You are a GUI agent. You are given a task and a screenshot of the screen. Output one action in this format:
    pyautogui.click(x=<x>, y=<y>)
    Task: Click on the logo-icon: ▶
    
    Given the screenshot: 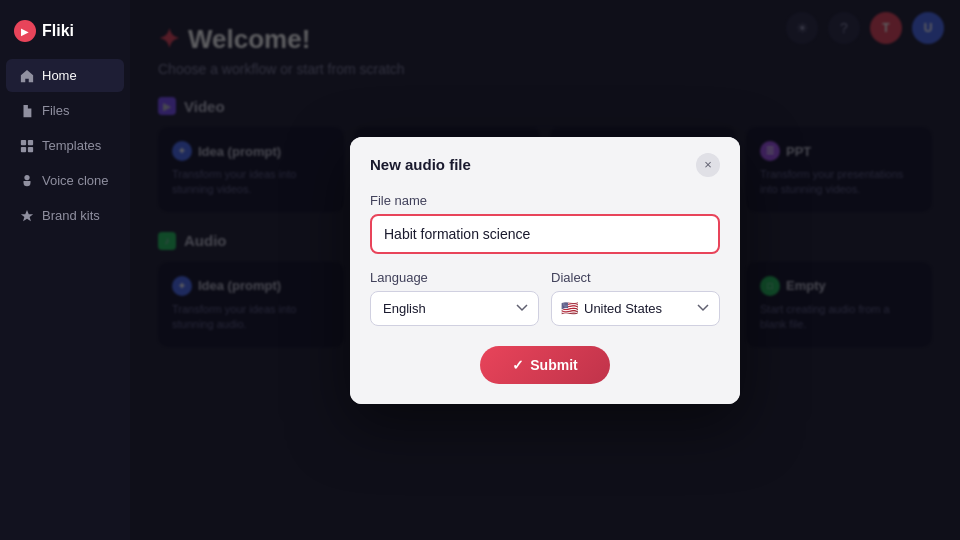 What is the action you would take?
    pyautogui.click(x=25, y=31)
    